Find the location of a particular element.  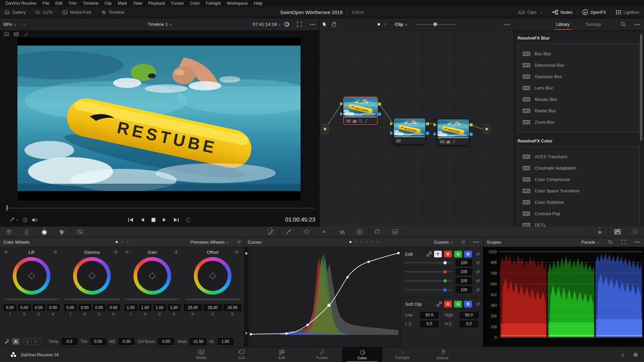

settings-gear-icon: ⚙ is located at coordinates (636, 355).